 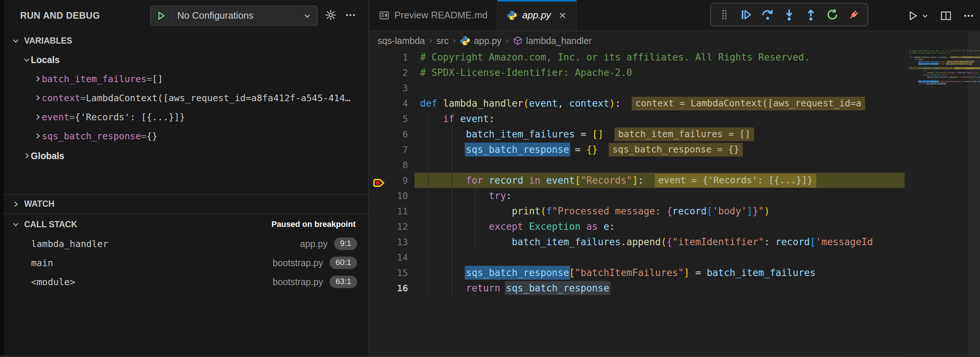 I want to click on line-content: print(f"Processed message: {record['body…, so click(x=660, y=211).